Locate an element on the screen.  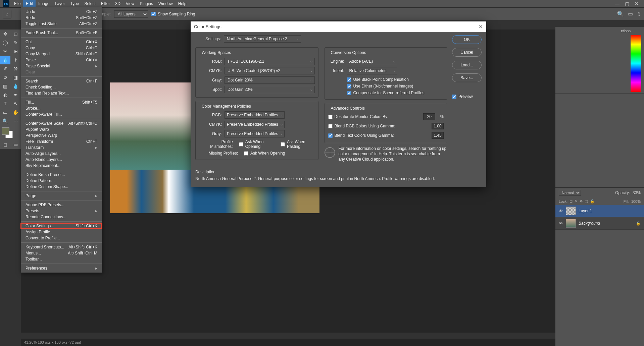
menu-item: CopyCtrl+C is located at coordinates (61, 48).